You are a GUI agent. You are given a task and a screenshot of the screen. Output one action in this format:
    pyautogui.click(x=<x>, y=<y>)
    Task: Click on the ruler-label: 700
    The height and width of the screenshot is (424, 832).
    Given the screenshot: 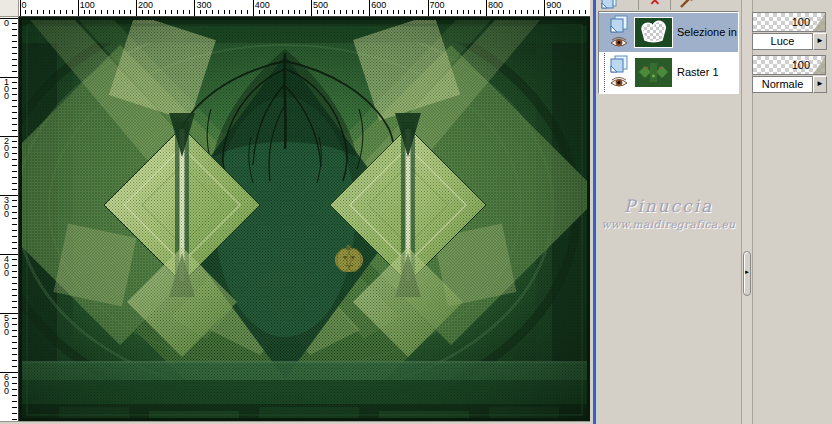 What is the action you would take?
    pyautogui.click(x=438, y=6)
    